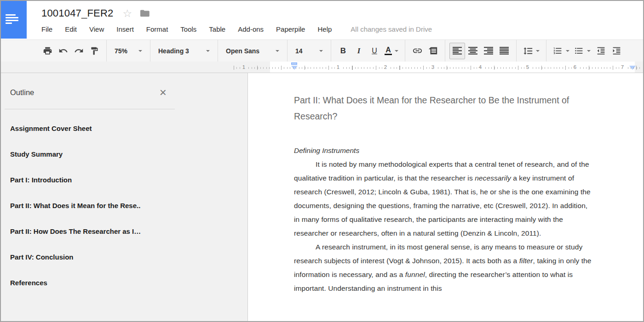  Describe the element at coordinates (489, 51) in the screenshot. I see `align-right-icon` at that location.